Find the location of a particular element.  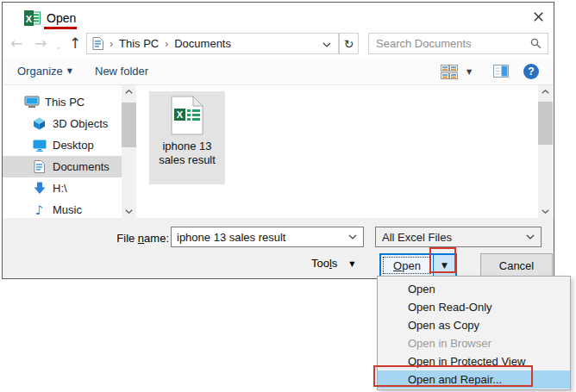

menu-item-open-and-repair: Open and Repair... is located at coordinates (474, 379).